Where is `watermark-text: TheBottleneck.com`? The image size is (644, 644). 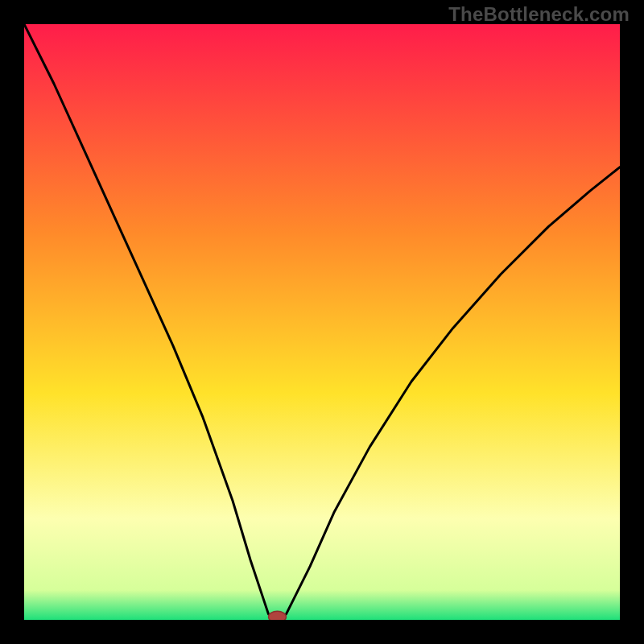
watermark-text: TheBottleneck.com is located at coordinates (539, 14).